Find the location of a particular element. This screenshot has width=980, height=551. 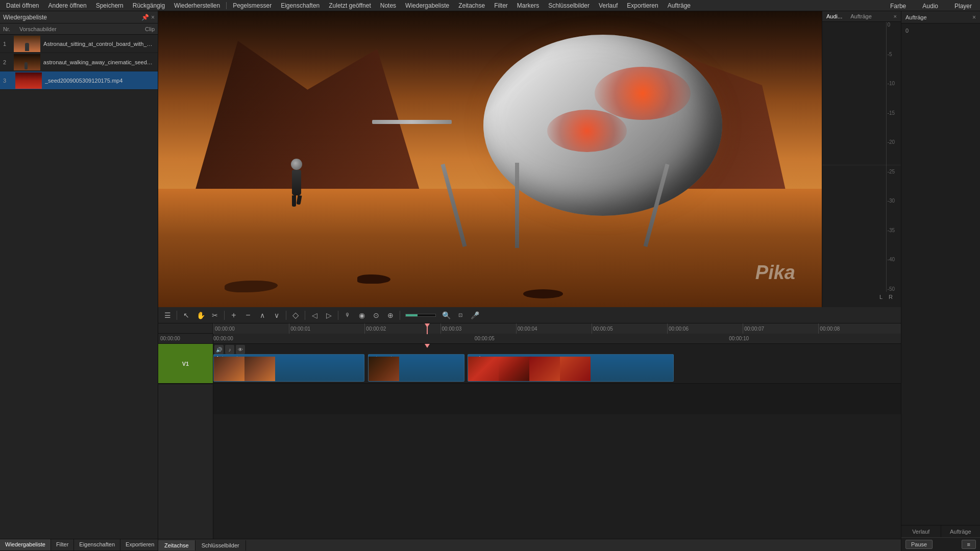

rp-tab-auftrage: Aufträge is located at coordinates (961, 532).